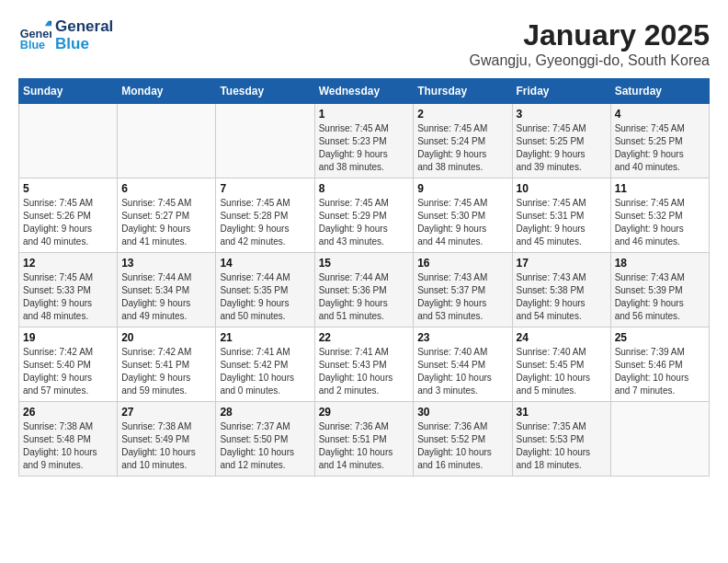  I want to click on calendar-subtitle: Gwangju, Gyeonggi-do, South Korea, so click(590, 61).